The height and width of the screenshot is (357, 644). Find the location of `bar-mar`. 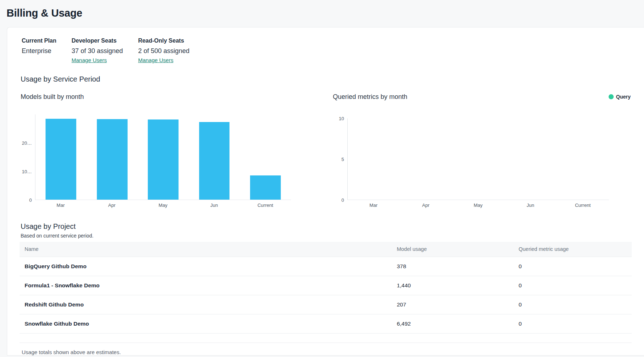

bar-mar is located at coordinates (61, 159).